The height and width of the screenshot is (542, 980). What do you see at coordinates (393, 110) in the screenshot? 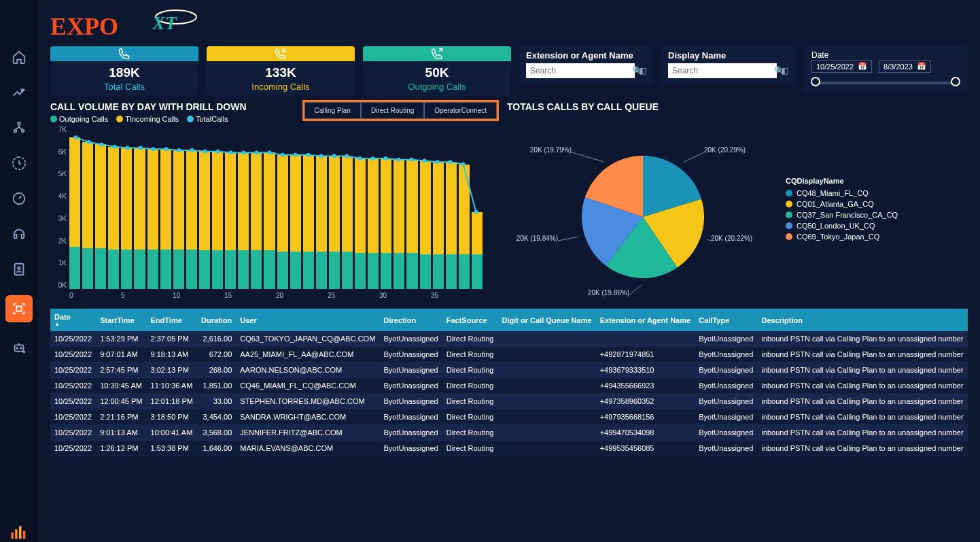
I see `tab-direct-routing: Direct Routing` at bounding box center [393, 110].